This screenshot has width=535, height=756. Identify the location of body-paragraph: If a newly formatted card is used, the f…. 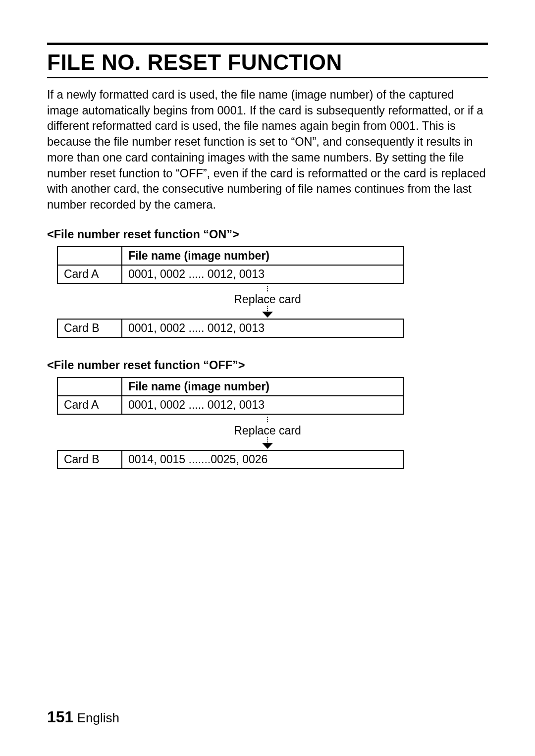
(268, 150).